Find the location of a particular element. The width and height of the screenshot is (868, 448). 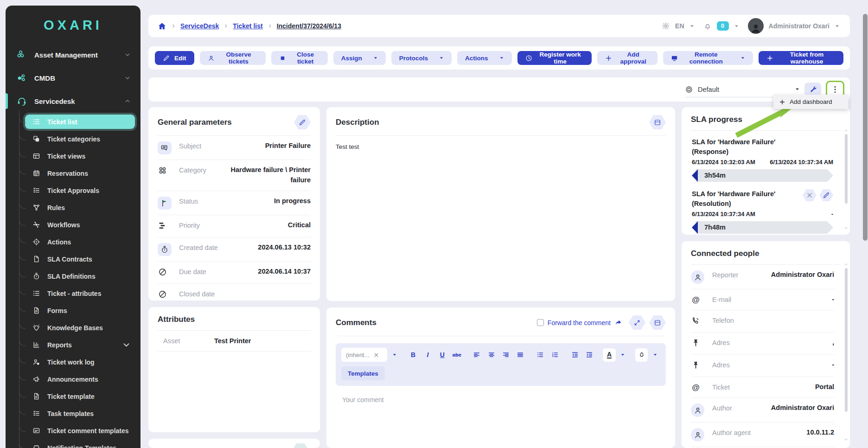

person-value: Portal is located at coordinates (798, 387).